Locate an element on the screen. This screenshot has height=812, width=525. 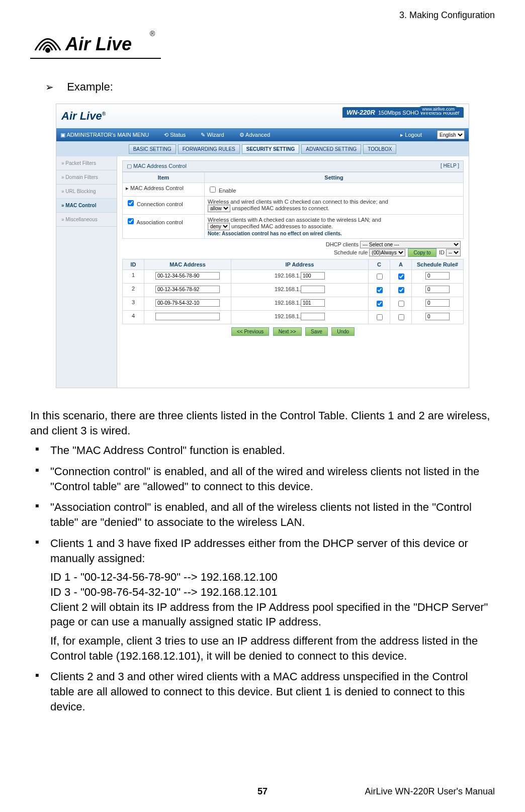
tab-security: SECURITY SETTING is located at coordinates (271, 149).